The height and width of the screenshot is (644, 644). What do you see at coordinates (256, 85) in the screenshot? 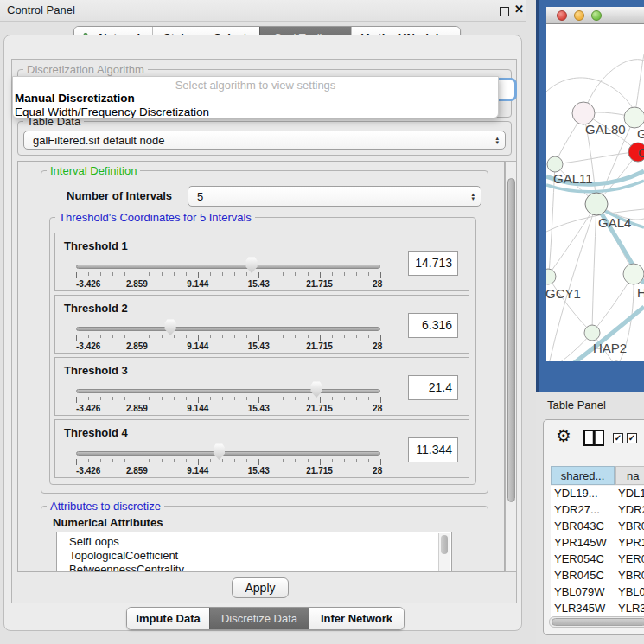
I see `dropdown-prompt: Select algorithm to view settings` at bounding box center [256, 85].